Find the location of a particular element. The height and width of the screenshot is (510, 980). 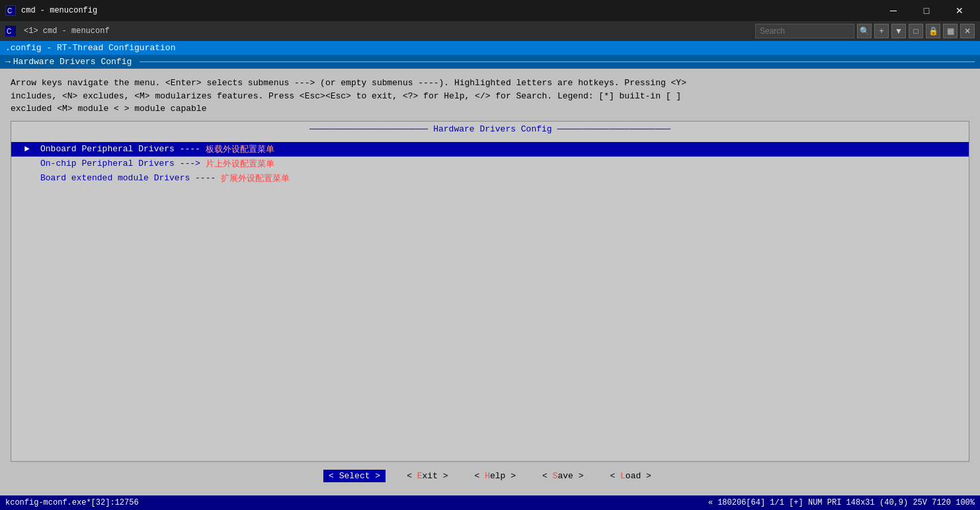

menu-comment-board-ext: 扩展外设配置菜单 is located at coordinates (255, 178).